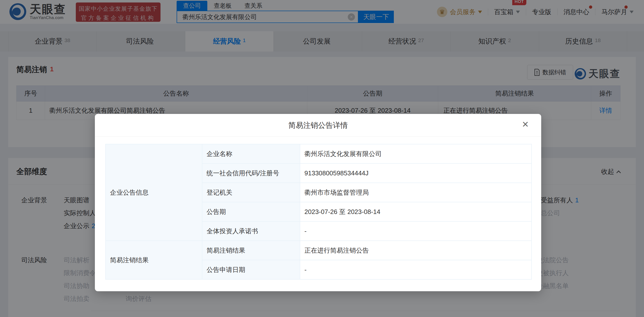  What do you see at coordinates (416, 212) in the screenshot?
I see `value-announcement-period: 2023-07-26 至 2023-08-14` at bounding box center [416, 212].